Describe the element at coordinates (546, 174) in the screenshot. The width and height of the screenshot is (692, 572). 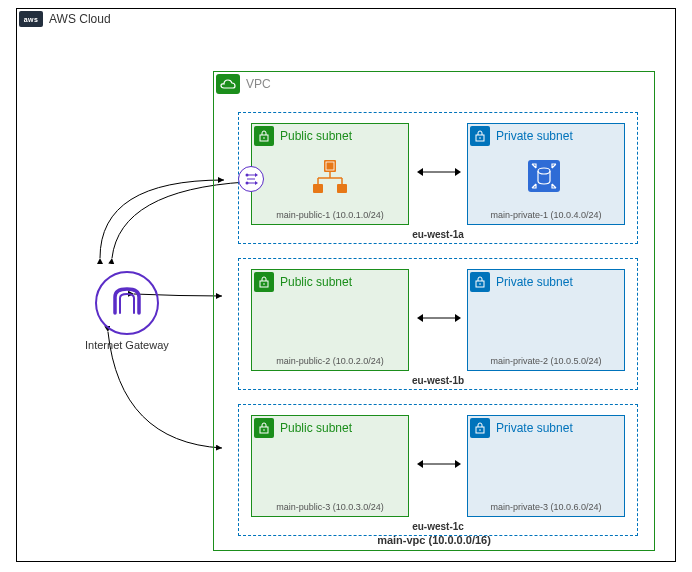
I see `private-subnet-1: Private subnet main-private-1 (10.0.4.0/…` at that location.